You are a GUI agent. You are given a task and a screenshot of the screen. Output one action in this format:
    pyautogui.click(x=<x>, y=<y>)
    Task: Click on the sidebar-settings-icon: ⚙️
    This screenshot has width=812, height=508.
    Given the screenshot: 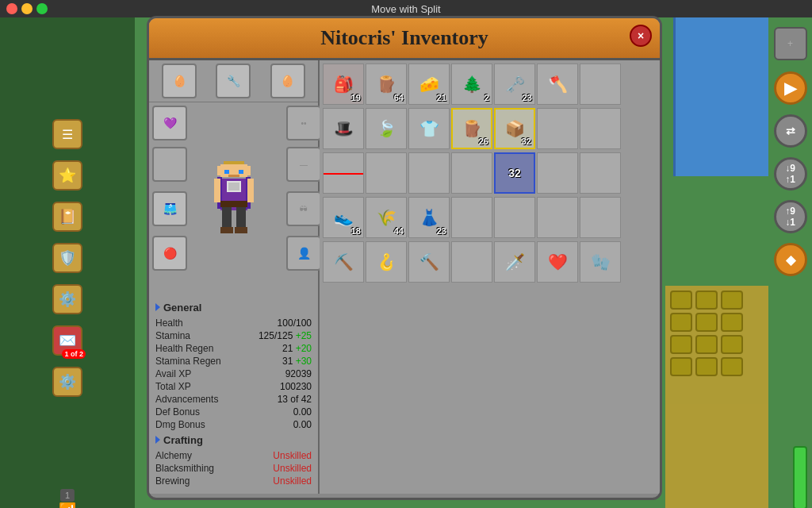 What is the action you would take?
    pyautogui.click(x=67, y=382)
    